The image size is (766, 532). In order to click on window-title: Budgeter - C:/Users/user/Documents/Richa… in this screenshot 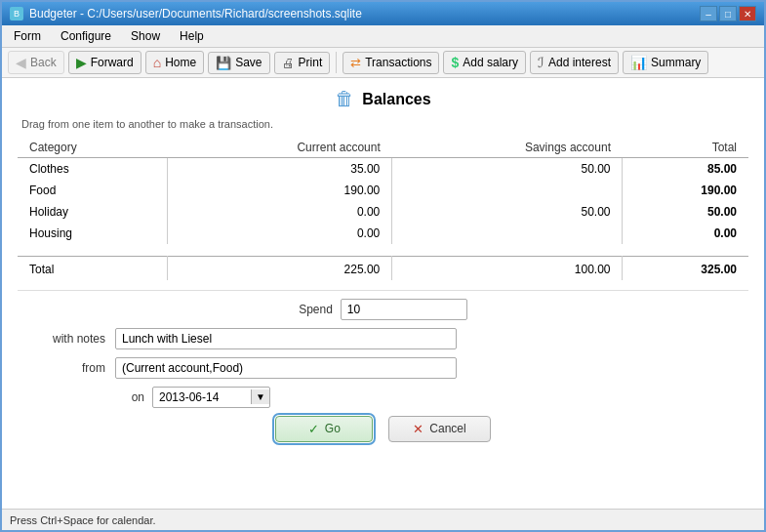, I will do `click(195, 14)`.